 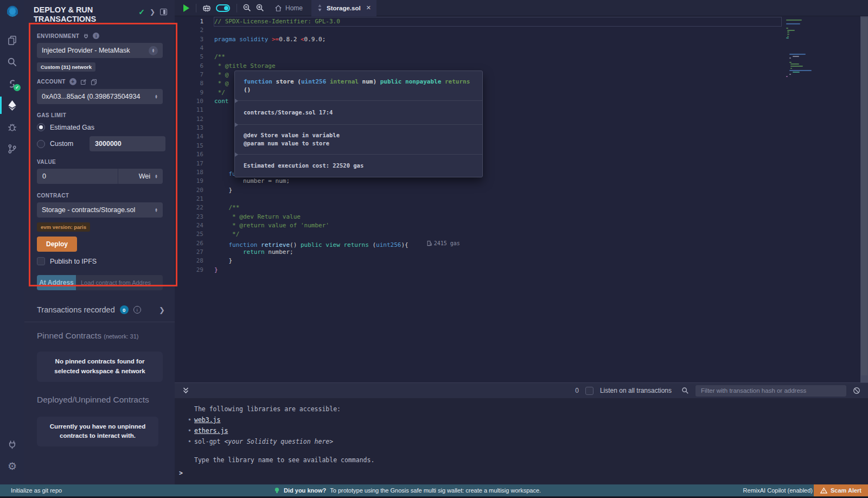 I want to click on publish-ipfs-checkbox, so click(x=41, y=261).